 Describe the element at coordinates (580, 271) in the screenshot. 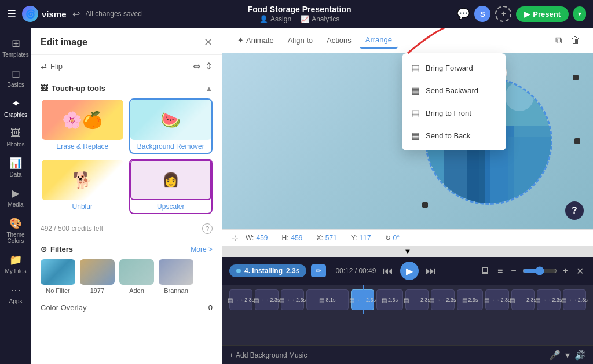

I see `timeline-close-button: ✕` at that location.